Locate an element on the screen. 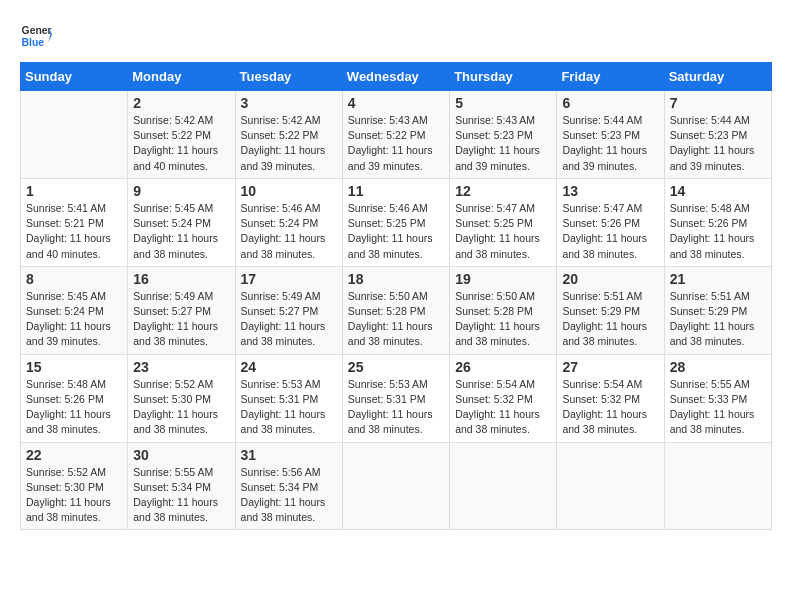 This screenshot has width=792, height=612. day-number: 3 is located at coordinates (289, 103).